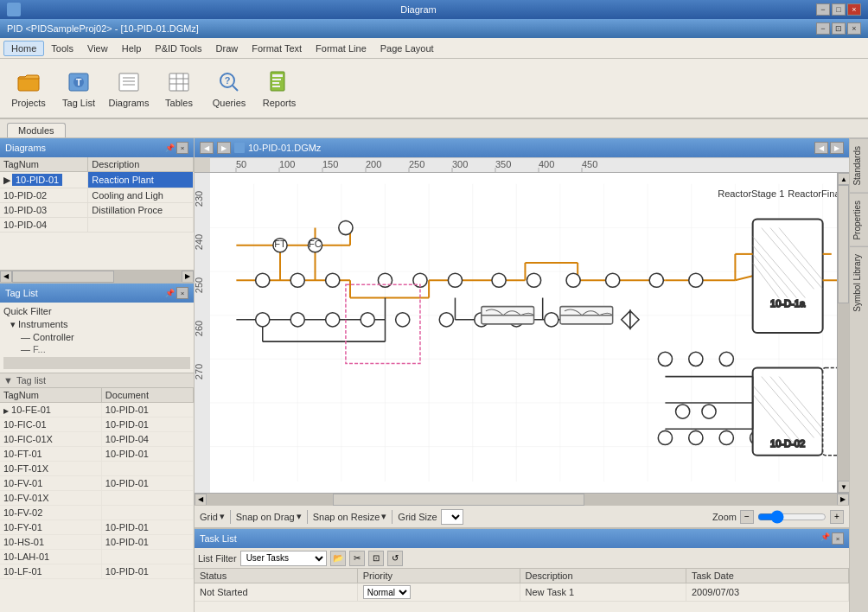  Describe the element at coordinates (131, 48) in the screenshot. I see `menu-help: Help` at that location.